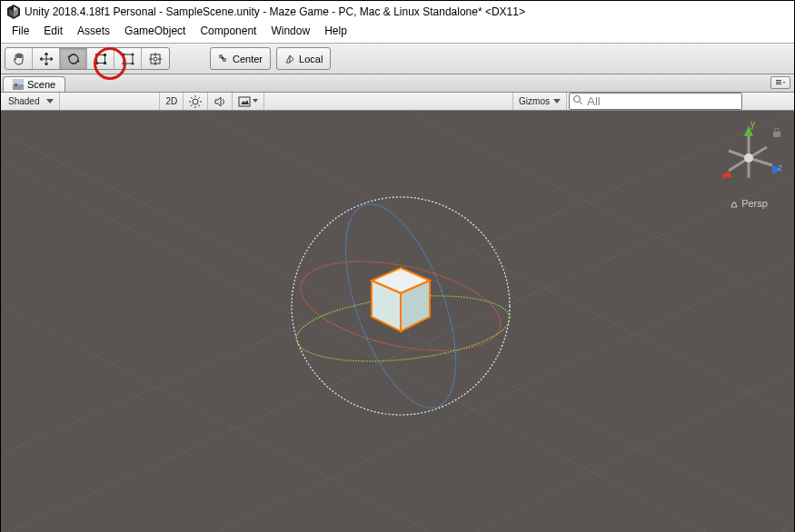  What do you see at coordinates (196, 102) in the screenshot?
I see `lighting-toggle` at bounding box center [196, 102].